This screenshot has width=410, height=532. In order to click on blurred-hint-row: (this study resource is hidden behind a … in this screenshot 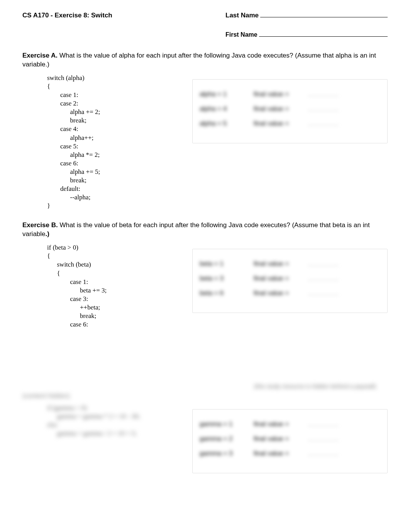, I will do `click(205, 386)`.